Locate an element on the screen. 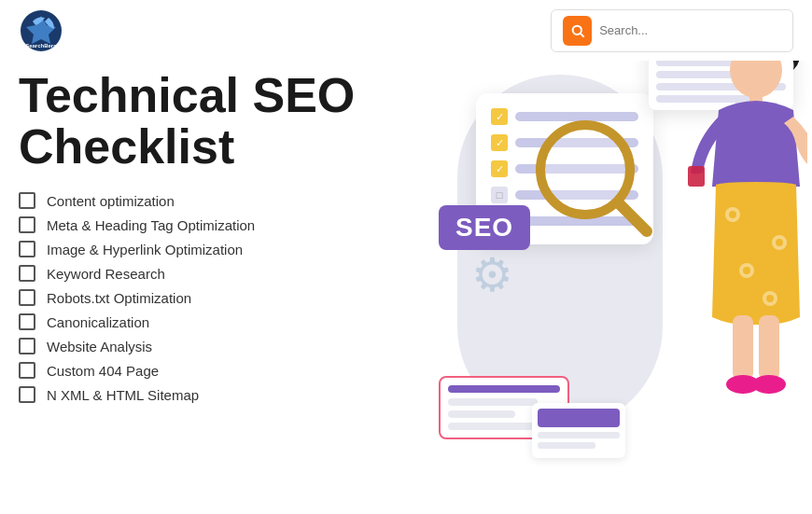 This screenshot has width=812, height=514. list-item: Content optimization is located at coordinates (215, 201).